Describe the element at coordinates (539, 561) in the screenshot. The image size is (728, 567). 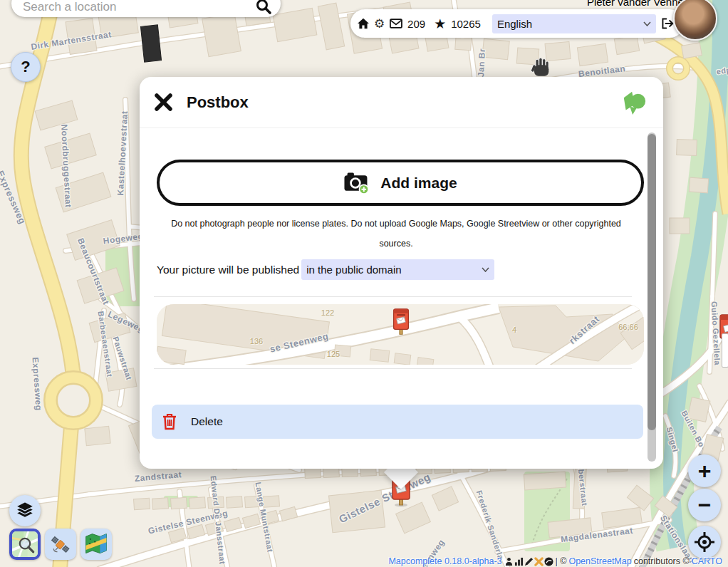
I see `josm-icon` at that location.